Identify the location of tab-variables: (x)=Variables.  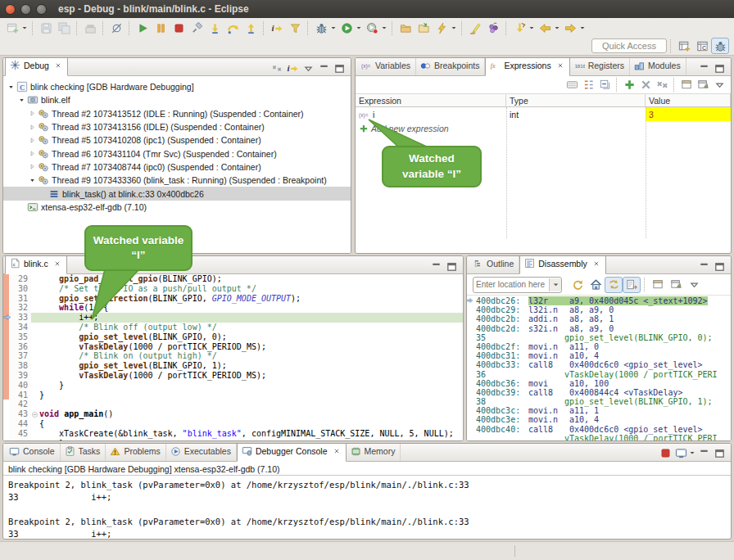
(387, 66).